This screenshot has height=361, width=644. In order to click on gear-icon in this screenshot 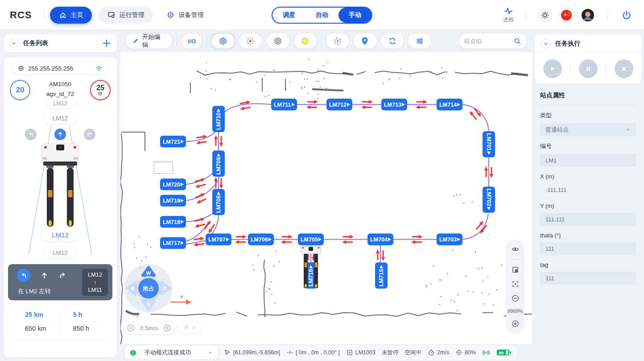, I will do `click(170, 15)`.